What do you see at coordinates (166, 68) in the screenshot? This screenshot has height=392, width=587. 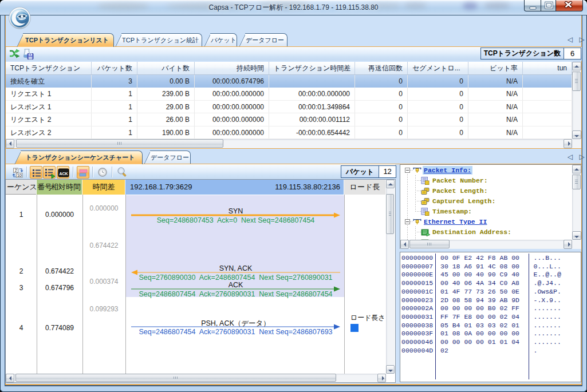 I see `column-header: バイト数` at bounding box center [166, 68].